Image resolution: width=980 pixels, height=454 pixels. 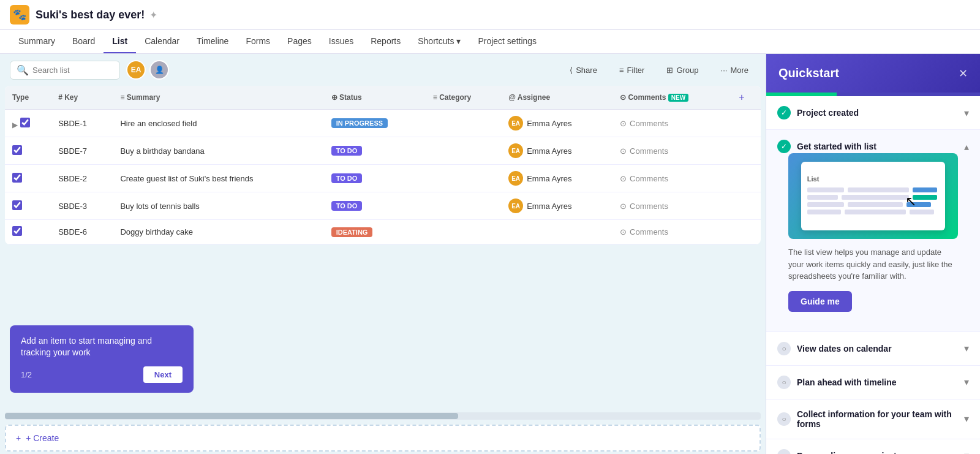 I want to click on qs-check-1: ✓, so click(x=784, y=113).